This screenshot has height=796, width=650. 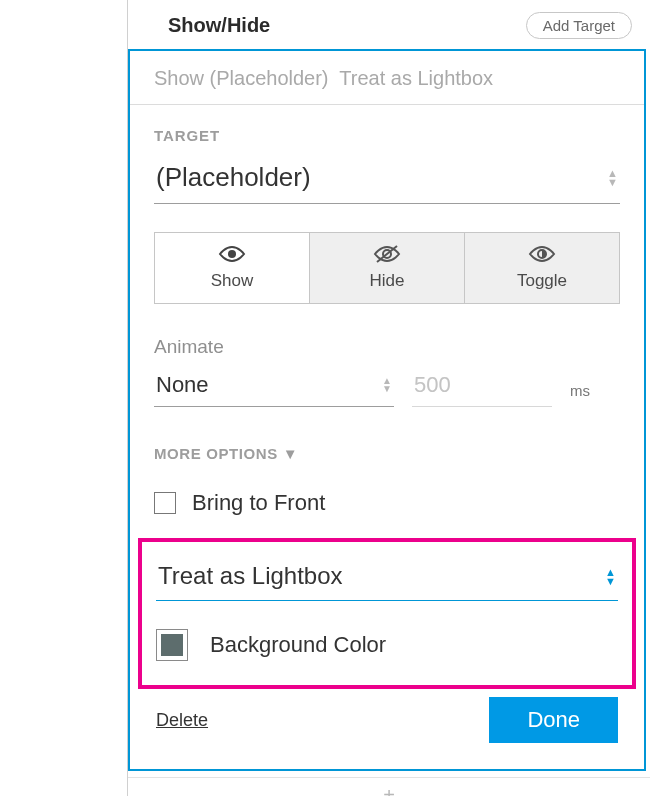 I want to click on delete-link: Delete, so click(x=182, y=720).